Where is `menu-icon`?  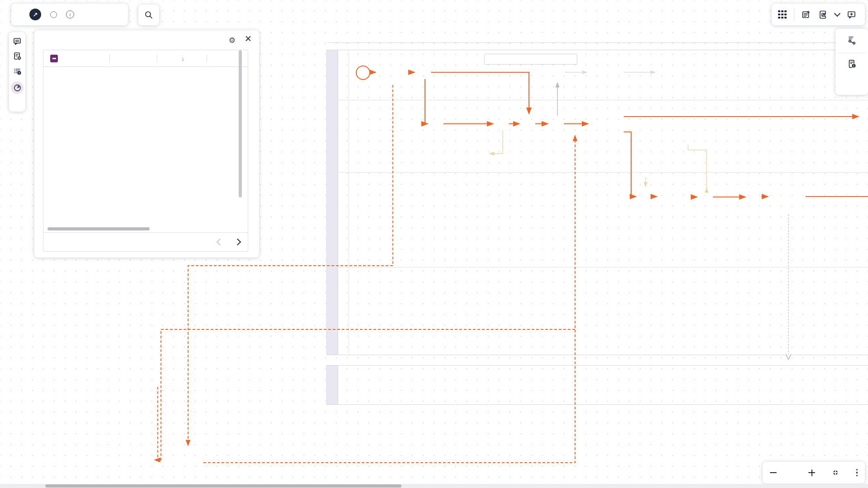
menu-icon is located at coordinates (21, 14).